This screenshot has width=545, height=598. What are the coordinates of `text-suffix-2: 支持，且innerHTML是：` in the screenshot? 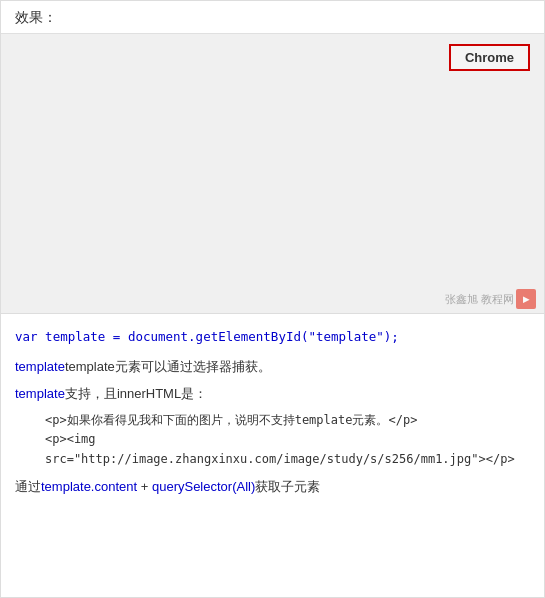 It's located at (136, 394).